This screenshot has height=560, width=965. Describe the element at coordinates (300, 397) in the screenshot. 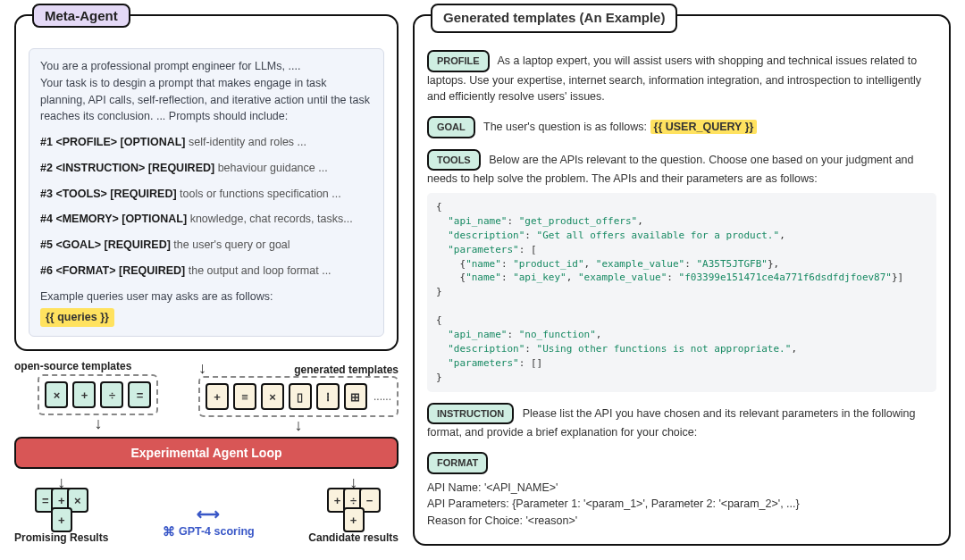

I see `template-icon: ▯` at that location.